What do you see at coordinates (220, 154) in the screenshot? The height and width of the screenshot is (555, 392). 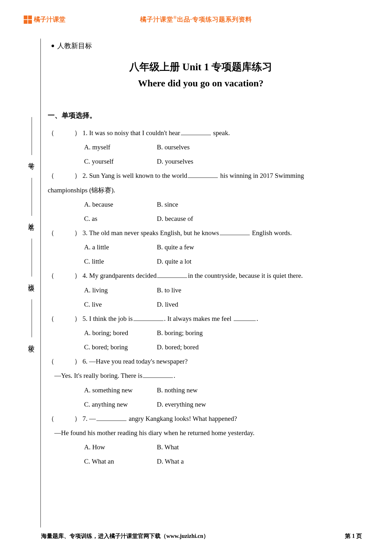 I see `question-1-options: A. myself B. ourselves C. yourself D. yo…` at bounding box center [220, 154].